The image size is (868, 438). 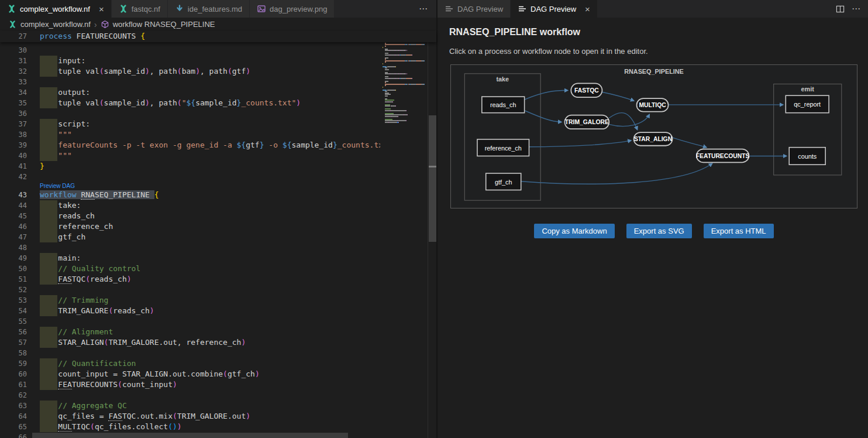 I want to click on code-line: 32 tuple val(sample_id), path(bam), path…, so click(x=190, y=71).